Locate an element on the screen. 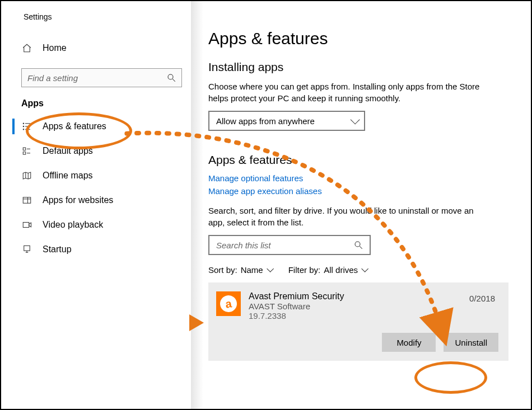  startup-icon is located at coordinates (27, 249).